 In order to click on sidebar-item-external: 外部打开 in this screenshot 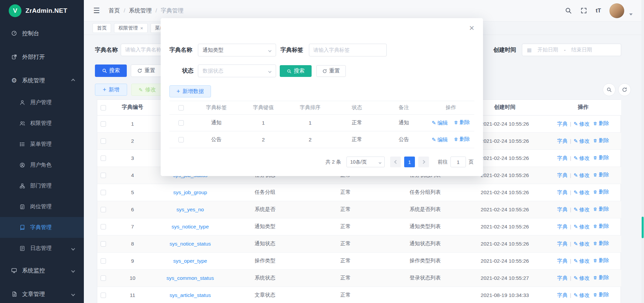, I will do `click(42, 57)`.